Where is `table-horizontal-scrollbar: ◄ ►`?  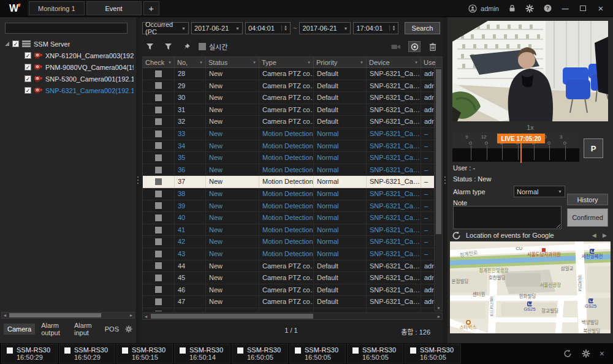
table-horizontal-scrollbar: ◄ ► is located at coordinates (292, 316).